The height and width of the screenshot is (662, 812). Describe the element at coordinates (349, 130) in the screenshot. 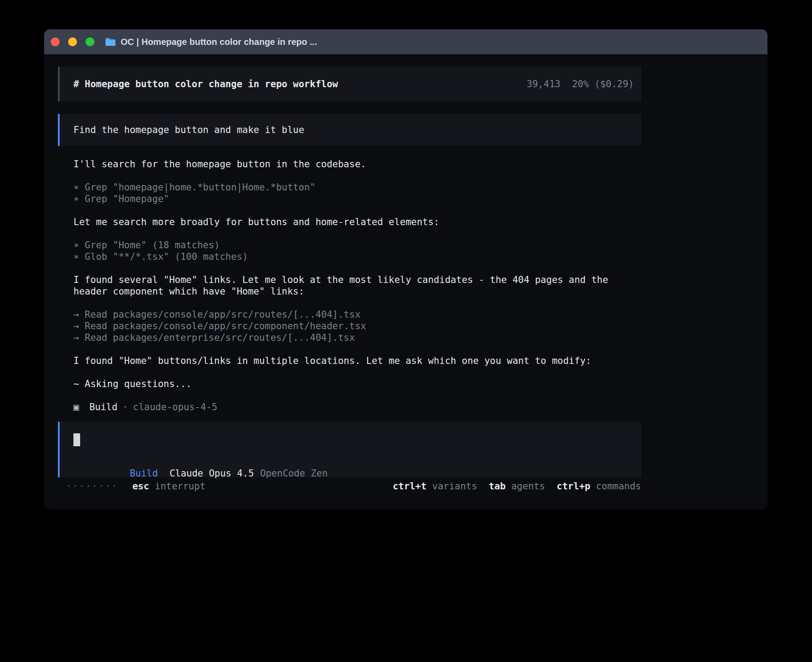

I see `user-message: Find the homepage button and make it blu…` at that location.